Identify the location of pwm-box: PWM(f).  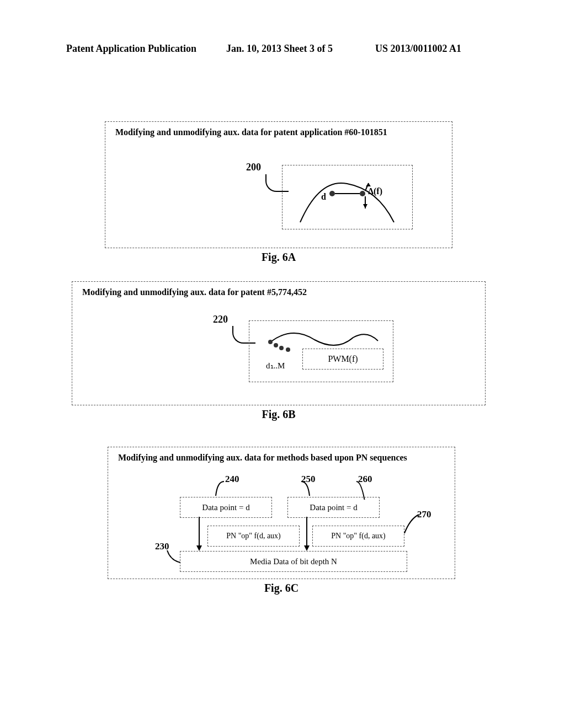
(343, 359).